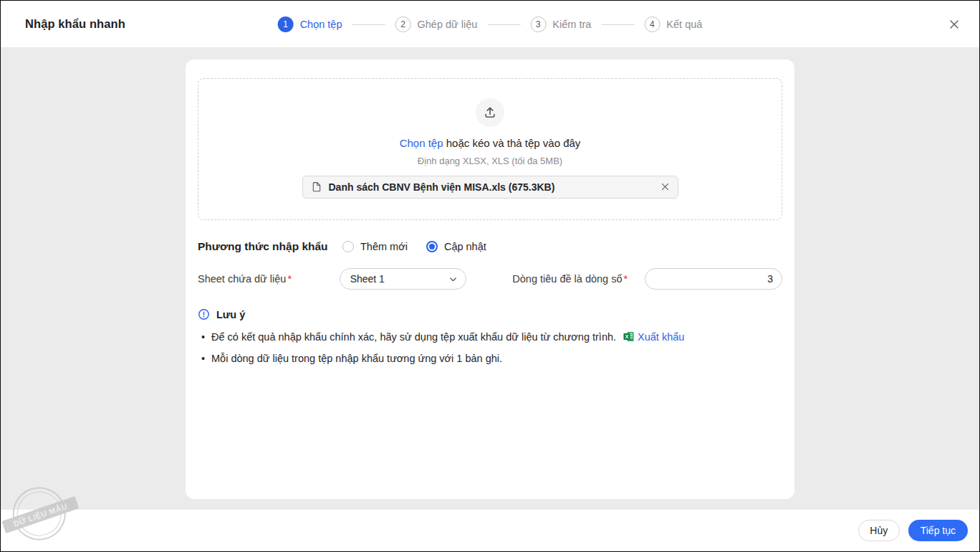 This screenshot has width=980, height=552. Describe the element at coordinates (879, 530) in the screenshot. I see `cancel-button: Hủy` at that location.